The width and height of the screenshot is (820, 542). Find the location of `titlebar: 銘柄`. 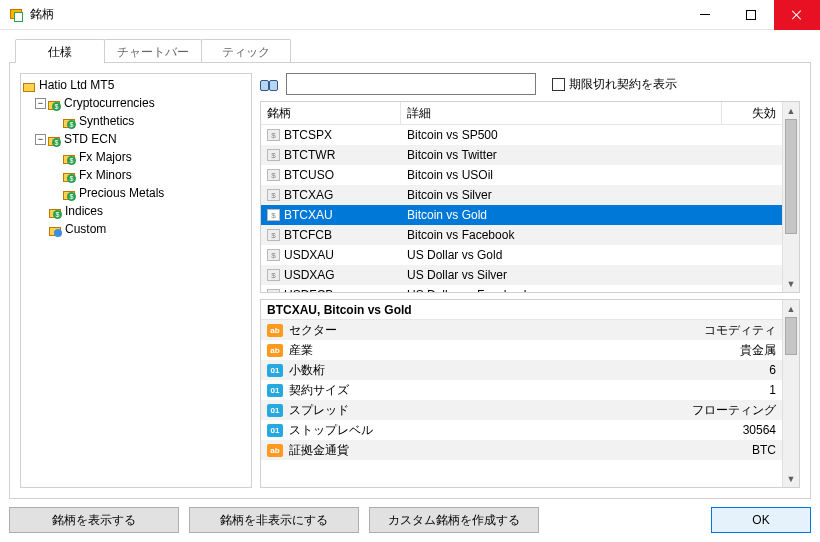

titlebar: 銘柄 is located at coordinates (410, 15).